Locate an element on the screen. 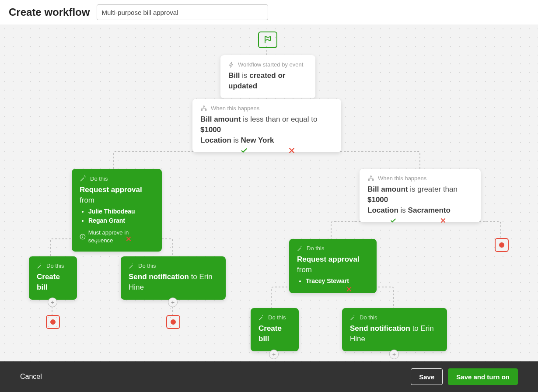  cancel-button: Cancel is located at coordinates (31, 377).